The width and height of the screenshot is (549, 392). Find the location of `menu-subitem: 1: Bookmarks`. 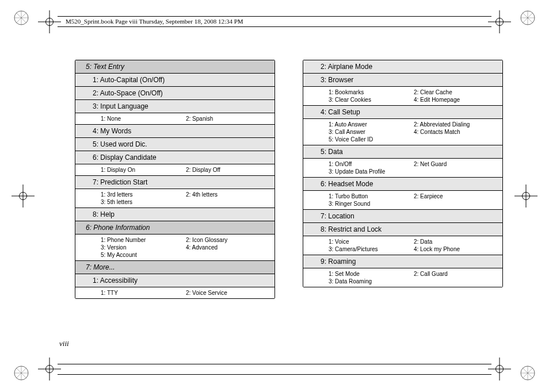

menu-subitem: 1: Bookmarks is located at coordinates (371, 92).